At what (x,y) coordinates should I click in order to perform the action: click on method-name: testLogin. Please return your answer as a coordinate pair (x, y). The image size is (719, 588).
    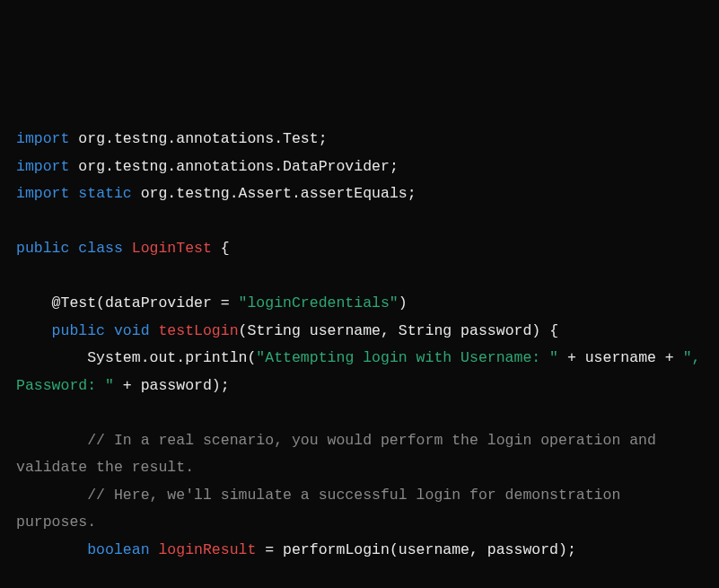
    Looking at the image, I should click on (197, 330).